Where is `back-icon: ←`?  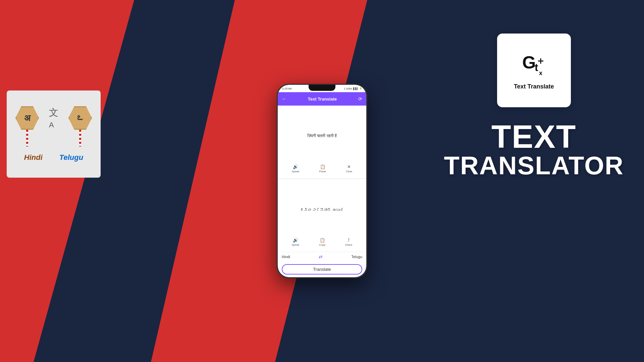
back-icon: ← is located at coordinates (284, 99).